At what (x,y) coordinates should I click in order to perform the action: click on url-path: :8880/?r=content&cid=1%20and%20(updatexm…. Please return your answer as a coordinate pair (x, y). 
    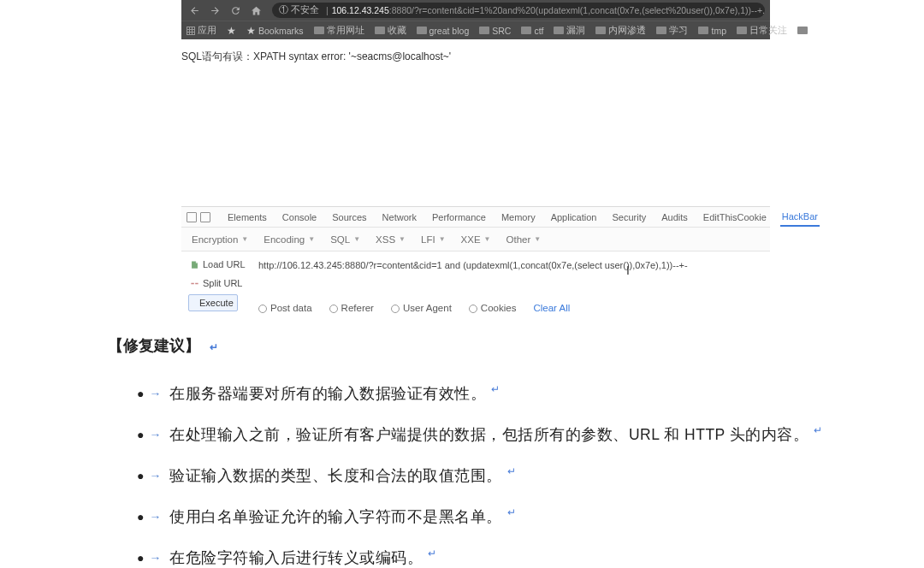
    Looking at the image, I should click on (577, 10).